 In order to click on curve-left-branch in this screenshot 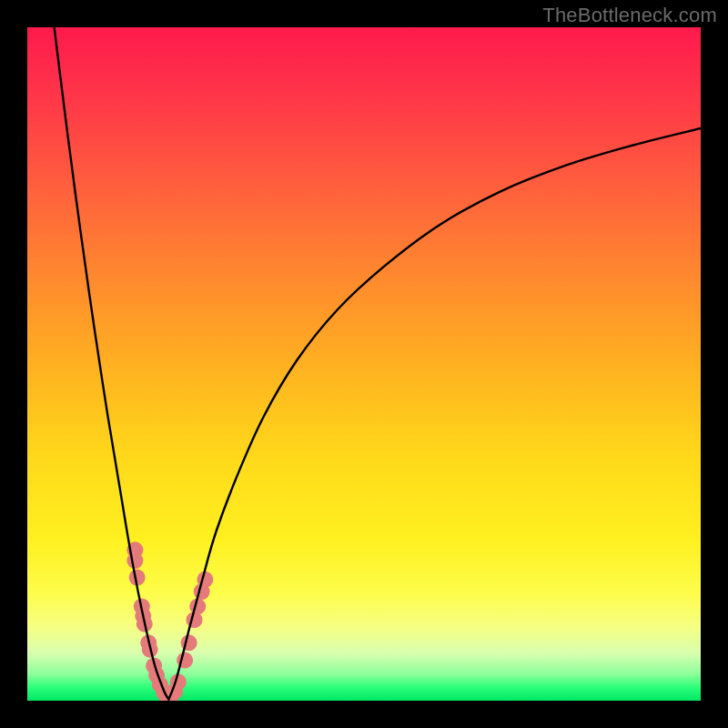, I will do `click(112, 364)`.